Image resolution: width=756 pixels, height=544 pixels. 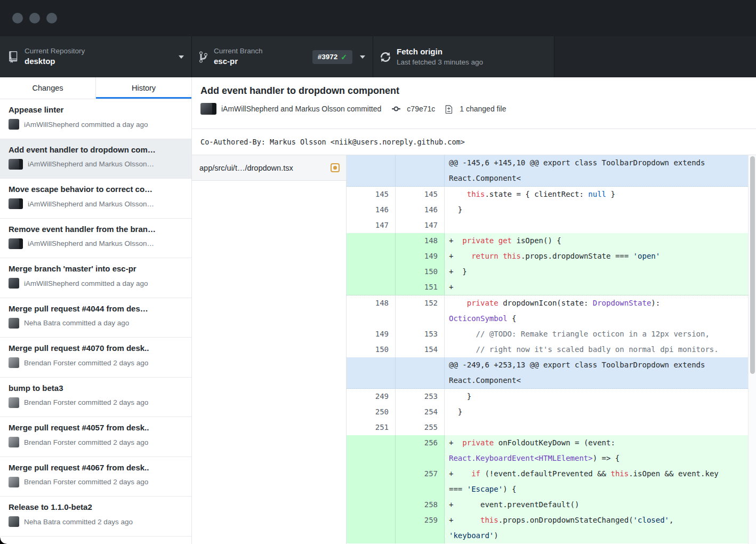 What do you see at coordinates (547, 287) in the screenshot?
I see `diff-row: 151+` at bounding box center [547, 287].